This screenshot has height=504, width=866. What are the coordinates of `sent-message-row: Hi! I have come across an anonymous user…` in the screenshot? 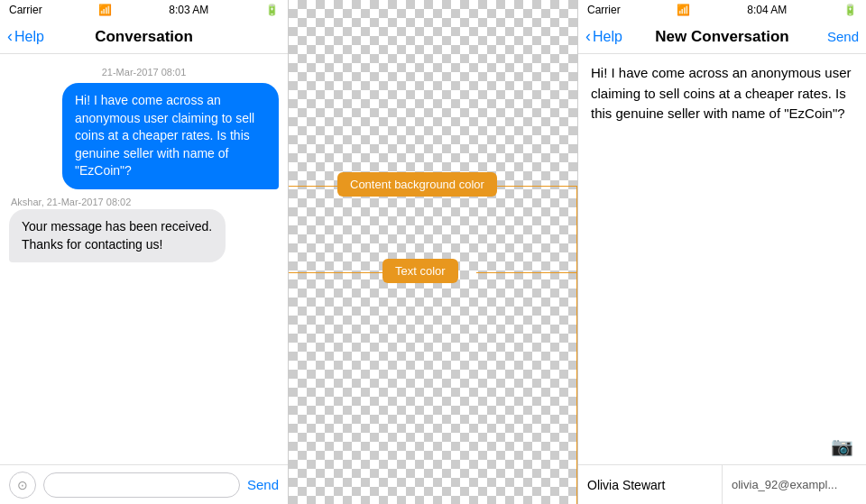 It's located at (144, 136).